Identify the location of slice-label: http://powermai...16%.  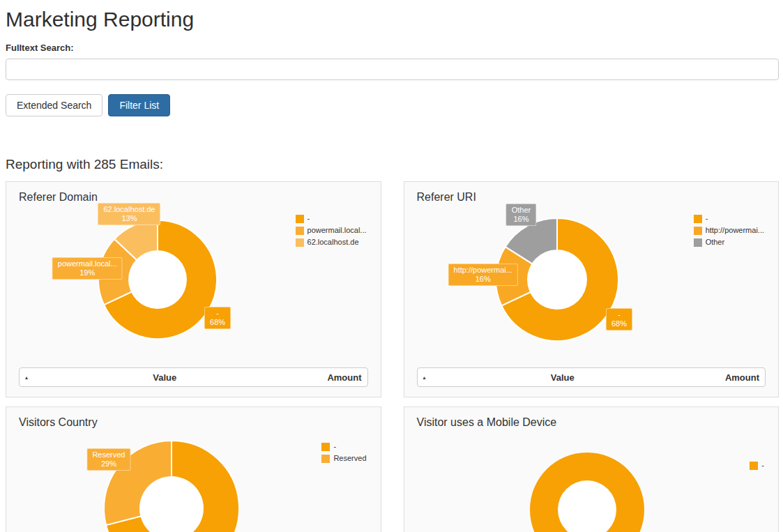
(483, 275).